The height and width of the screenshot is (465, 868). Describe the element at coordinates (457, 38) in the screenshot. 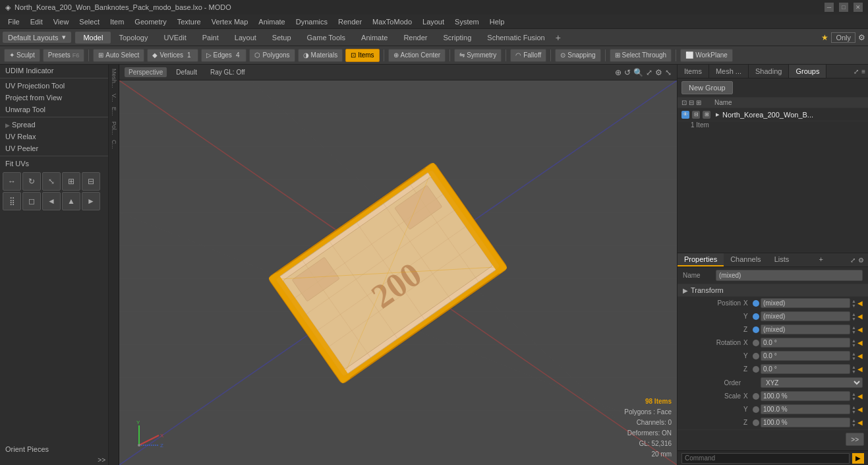

I see `tab-scripting: Scripting` at that location.